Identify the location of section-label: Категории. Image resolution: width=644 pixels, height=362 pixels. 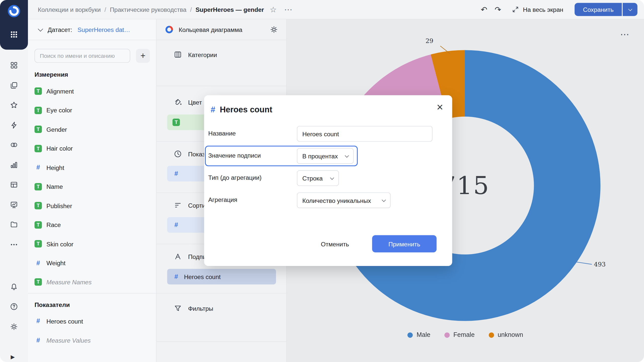
(203, 55).